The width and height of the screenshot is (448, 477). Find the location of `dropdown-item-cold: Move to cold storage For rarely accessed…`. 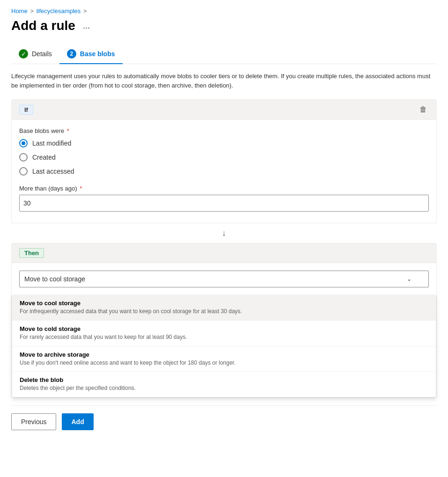

dropdown-item-cold: Move to cold storage For rarely accessed… is located at coordinates (224, 333).